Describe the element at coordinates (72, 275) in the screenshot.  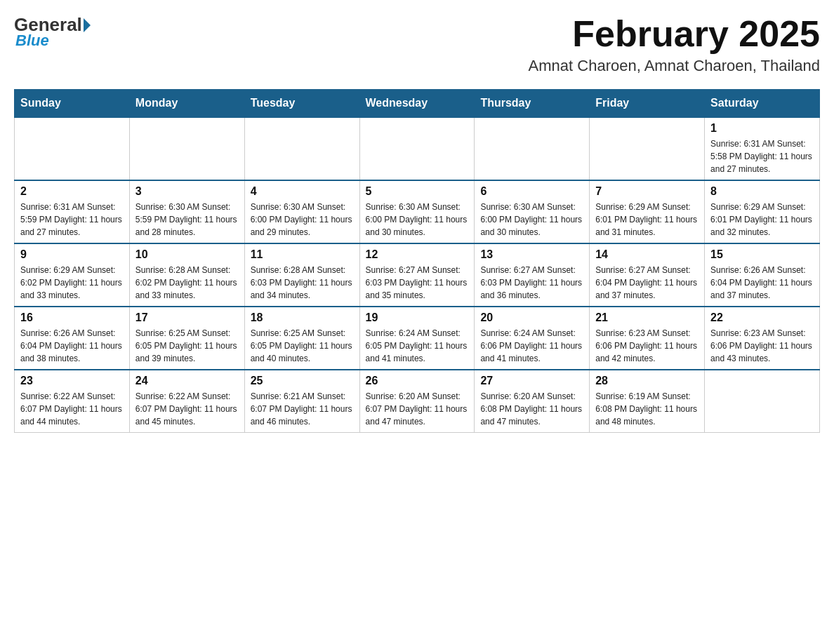
I see `calendar-cell: 9Sunrise: 6:29 AM Sunset: 6:02 PM Daylig…` at that location.